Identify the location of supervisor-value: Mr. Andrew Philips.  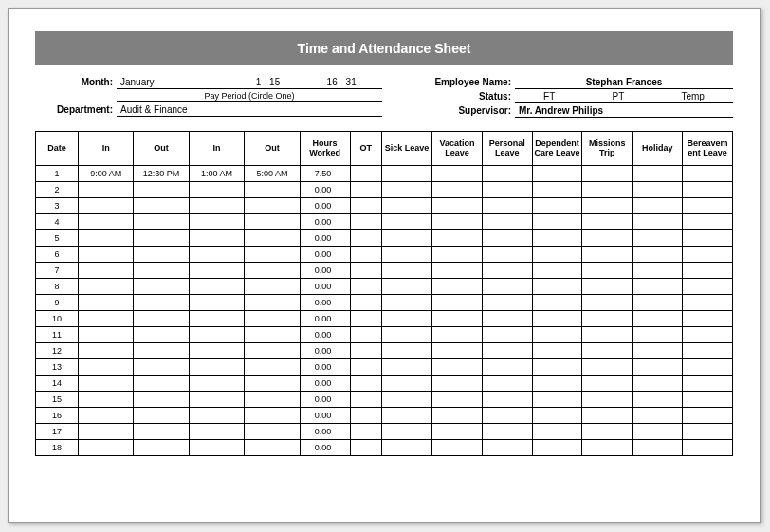
(624, 112).